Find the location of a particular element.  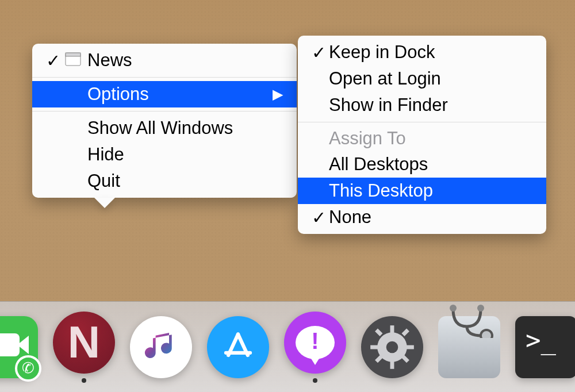

window-icon is located at coordinates (73, 60).